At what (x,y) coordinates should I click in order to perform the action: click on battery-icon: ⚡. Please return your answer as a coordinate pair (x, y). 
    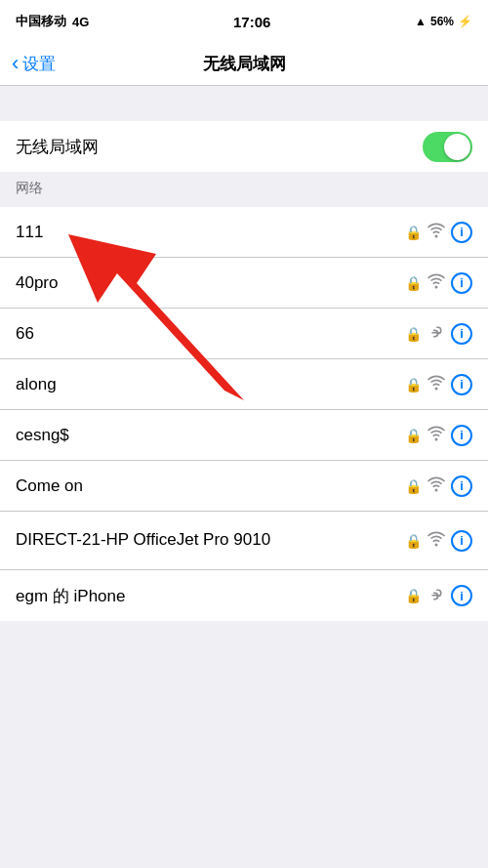
    Looking at the image, I should click on (465, 21).